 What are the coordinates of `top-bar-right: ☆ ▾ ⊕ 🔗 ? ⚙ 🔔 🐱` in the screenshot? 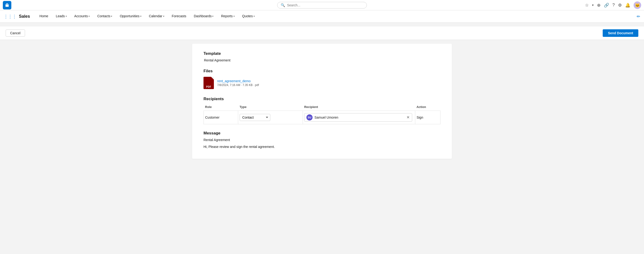 It's located at (613, 5).